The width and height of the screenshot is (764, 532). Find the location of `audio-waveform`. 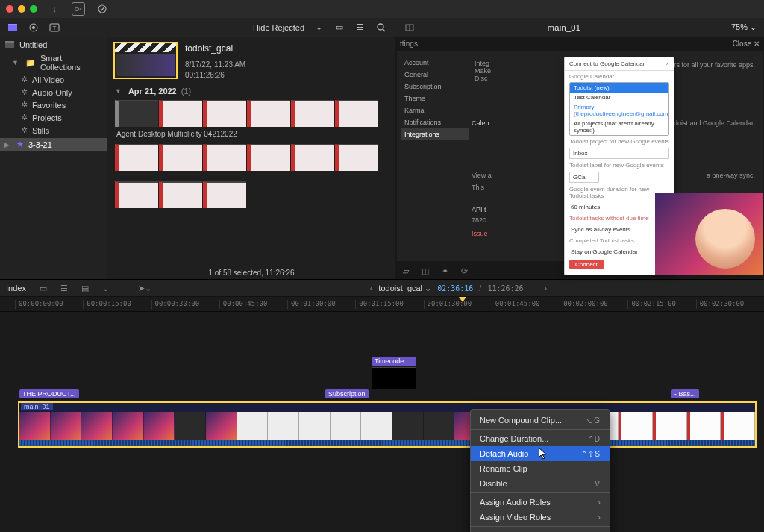

audio-waveform is located at coordinates (387, 443).